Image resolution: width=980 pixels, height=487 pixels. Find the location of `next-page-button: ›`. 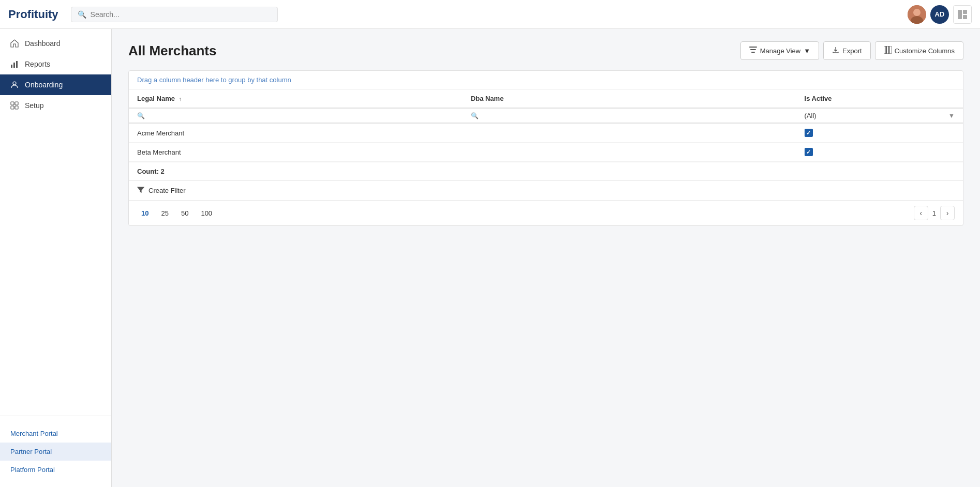

next-page-button: › is located at coordinates (947, 213).